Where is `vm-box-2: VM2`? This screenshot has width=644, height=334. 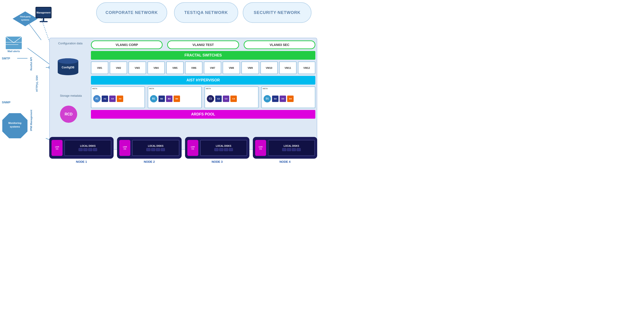
vm-box-2: VM2 is located at coordinates (118, 68).